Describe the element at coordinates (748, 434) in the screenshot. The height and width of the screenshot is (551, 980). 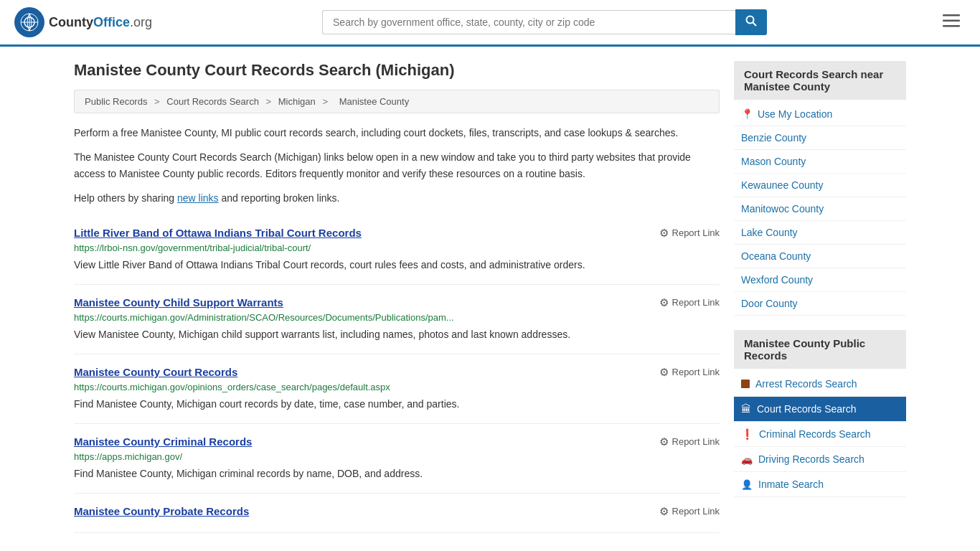
I see `criminal-icon: ❗` at that location.